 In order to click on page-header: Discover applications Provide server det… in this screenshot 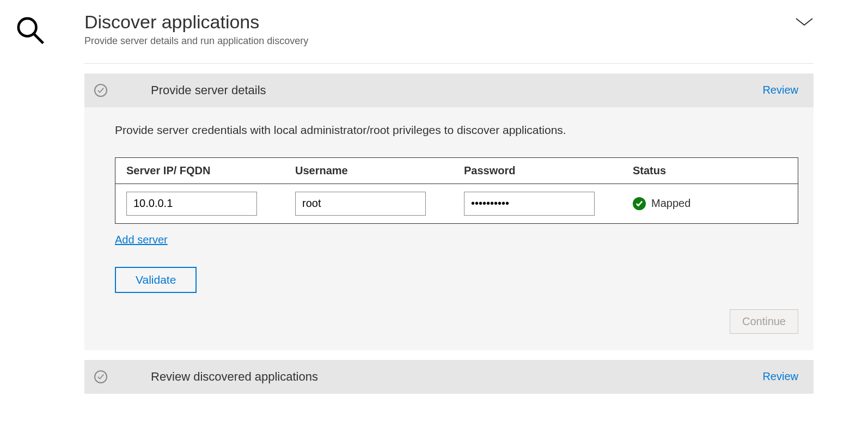, I will do `click(449, 37)`.